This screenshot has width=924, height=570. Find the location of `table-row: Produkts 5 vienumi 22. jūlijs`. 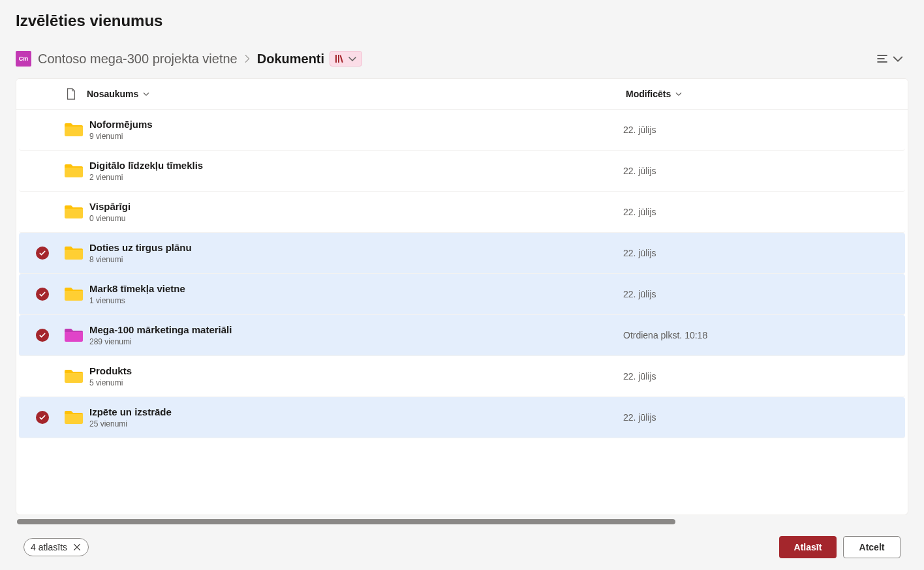

table-row: Produkts 5 vienumi 22. jūlijs is located at coordinates (462, 377).